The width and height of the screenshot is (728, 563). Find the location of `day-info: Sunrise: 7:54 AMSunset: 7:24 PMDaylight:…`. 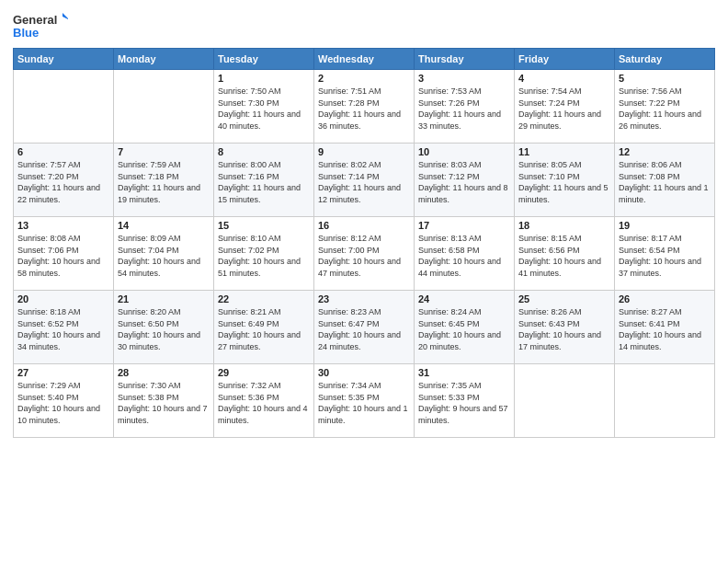

day-info: Sunrise: 7:54 AMSunset: 7:24 PMDaylight:… is located at coordinates (564, 109).